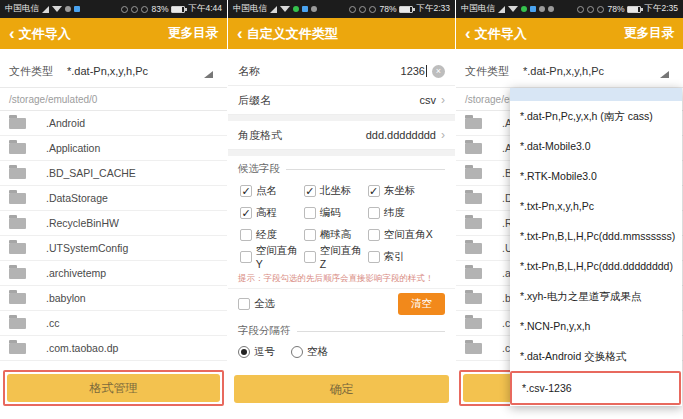 The image size is (683, 419). Describe the element at coordinates (570, 9) in the screenshot. I see `status-bar: 中国电信 78% 下午2:35` at that location.